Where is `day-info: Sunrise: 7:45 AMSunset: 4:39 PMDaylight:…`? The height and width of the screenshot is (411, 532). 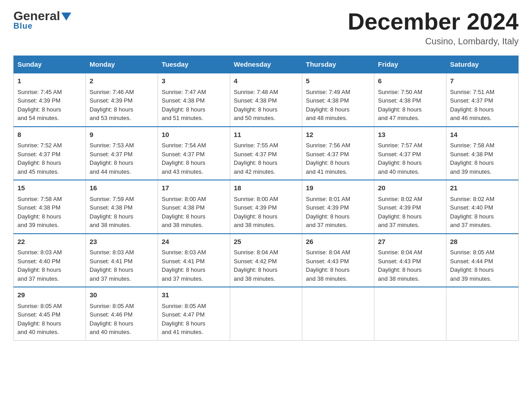
day-info: Sunrise: 7:45 AMSunset: 4:39 PMDaylight:… is located at coordinates (39, 105).